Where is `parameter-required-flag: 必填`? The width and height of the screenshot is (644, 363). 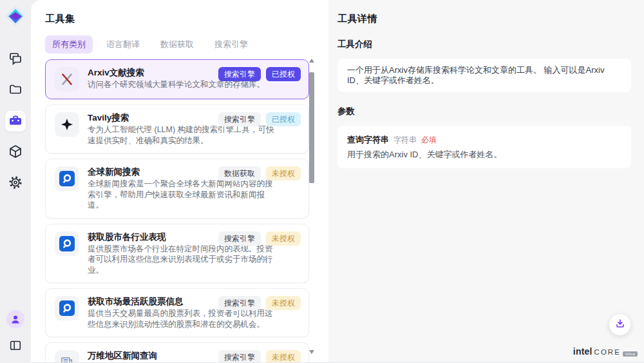 parameter-required-flag: 必填 is located at coordinates (429, 141).